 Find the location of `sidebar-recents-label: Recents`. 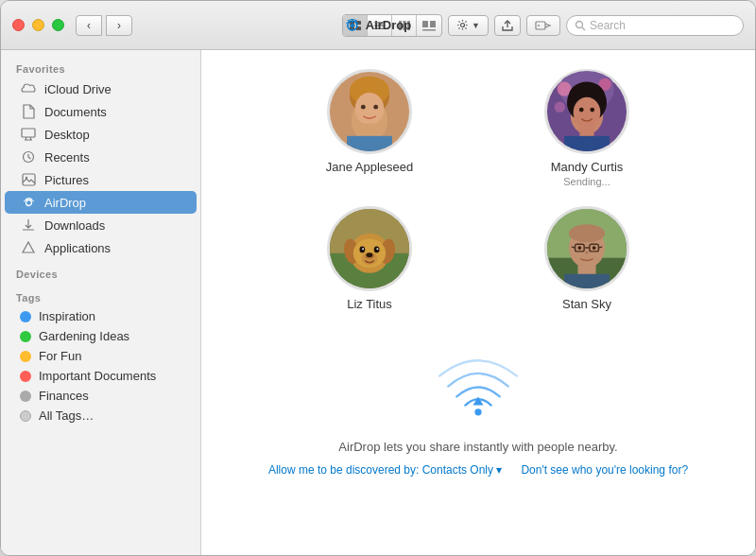

sidebar-recents-label: Recents is located at coordinates (67, 157).